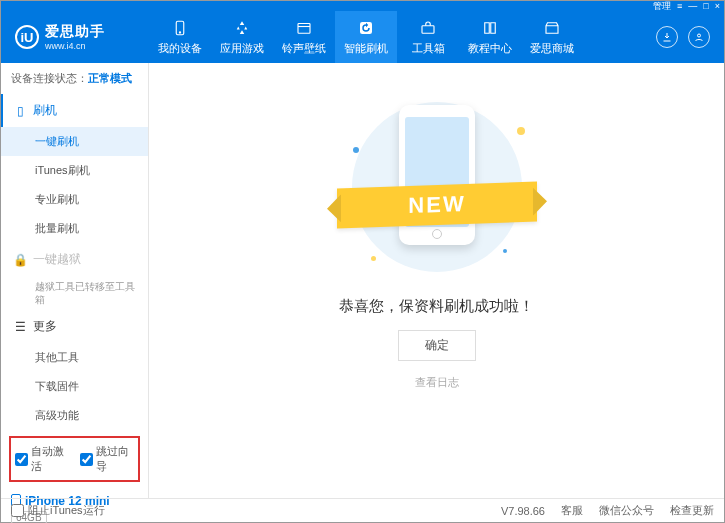 The width and height of the screenshot is (725, 523). What do you see at coordinates (490, 37) in the screenshot?
I see `nav-tutorial: 教程中心` at bounding box center [490, 37].